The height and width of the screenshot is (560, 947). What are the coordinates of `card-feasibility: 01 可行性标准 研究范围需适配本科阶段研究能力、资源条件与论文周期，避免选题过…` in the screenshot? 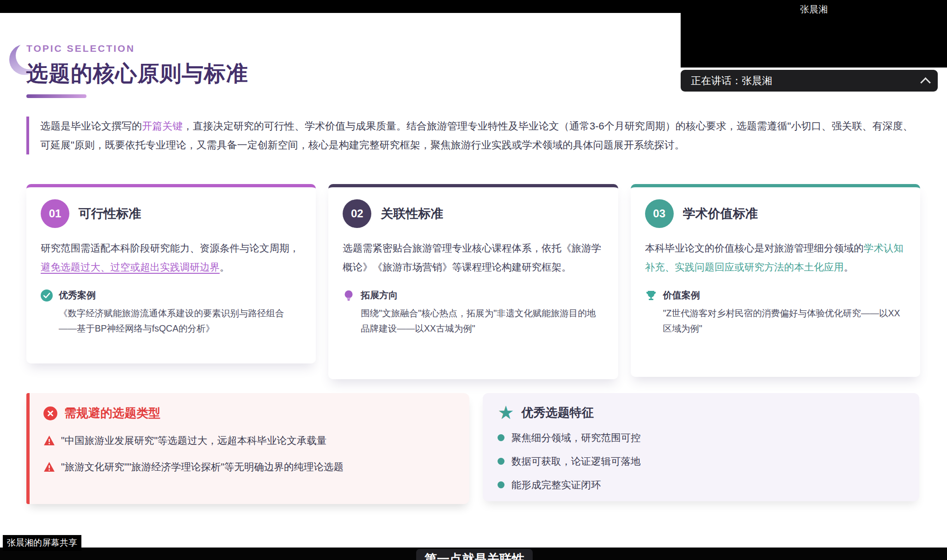 It's located at (171, 274).